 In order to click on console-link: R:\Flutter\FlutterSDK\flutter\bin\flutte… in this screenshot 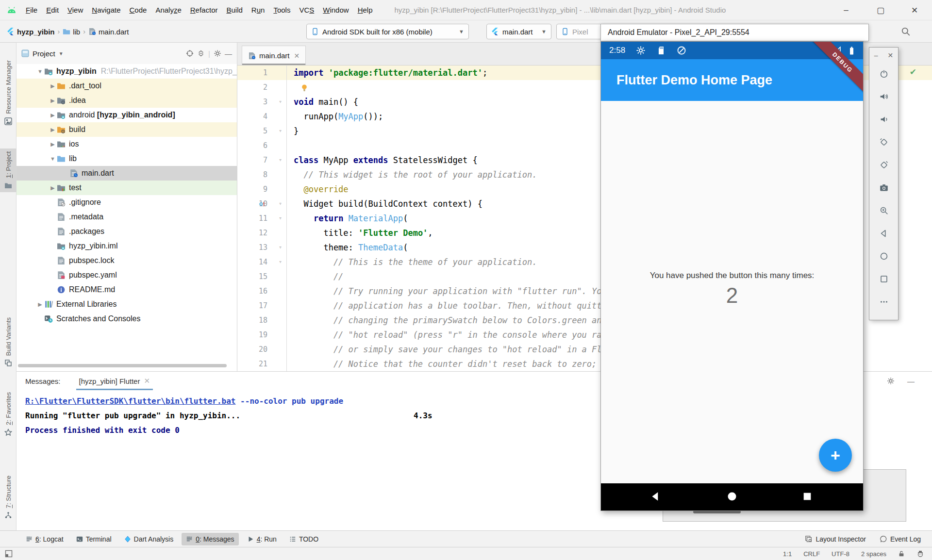, I will do `click(130, 401)`.